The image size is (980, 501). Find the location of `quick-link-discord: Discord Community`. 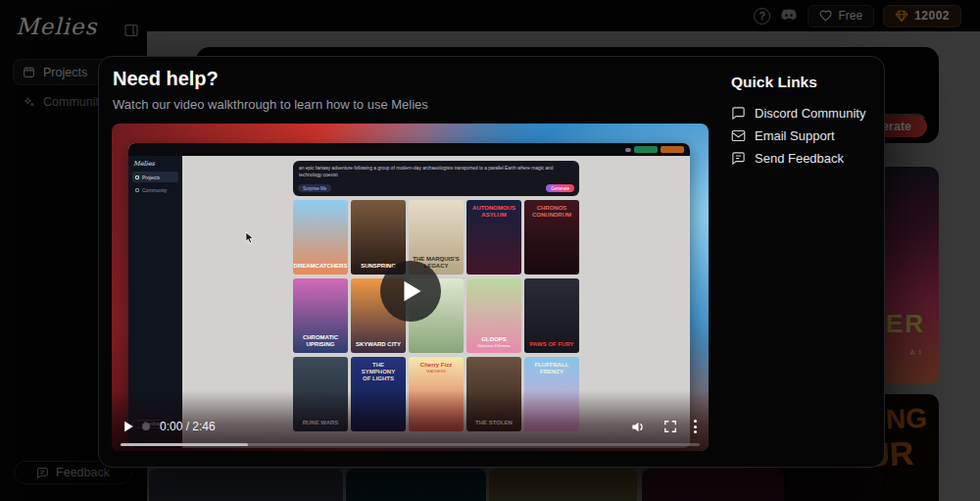

quick-link-discord: Discord Community is located at coordinates (802, 114).